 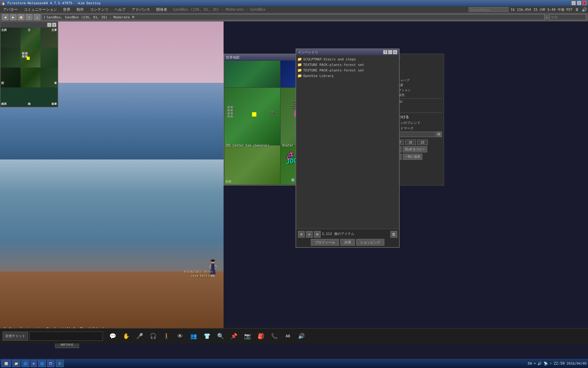 What do you see at coordinates (207, 336) in the screenshot?
I see `toolbar-clothes-btn: 👕` at bounding box center [207, 336].